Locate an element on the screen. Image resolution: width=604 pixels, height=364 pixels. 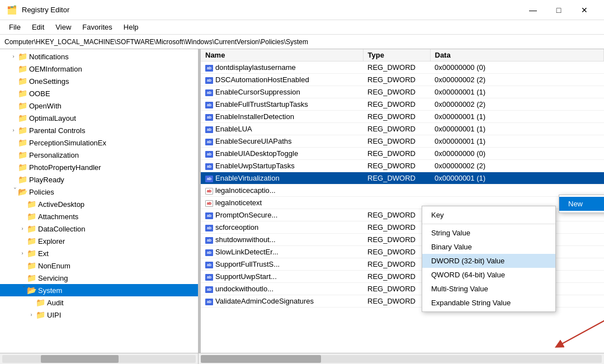
tree-item-oem: 📁 OEMInformation is located at coordinates (99, 69).